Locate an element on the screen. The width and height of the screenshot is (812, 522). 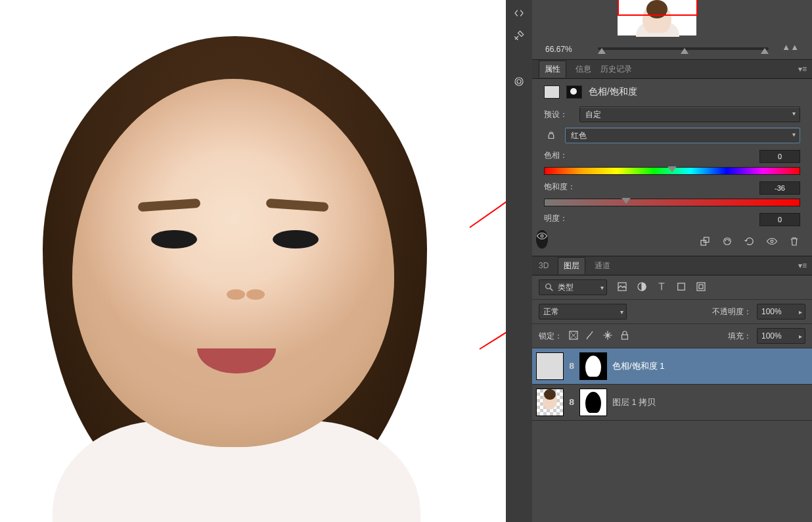
tools-icon is located at coordinates (519, 36).